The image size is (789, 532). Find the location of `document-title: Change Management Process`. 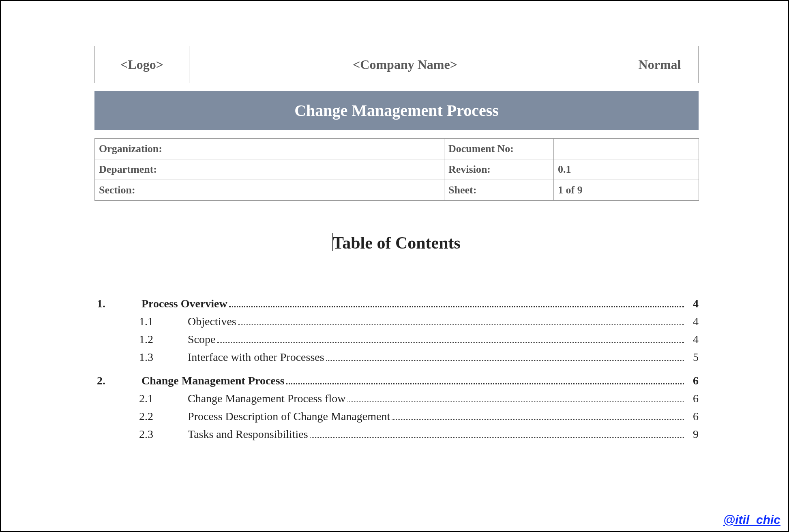

document-title: Change Management Process is located at coordinates (397, 111).